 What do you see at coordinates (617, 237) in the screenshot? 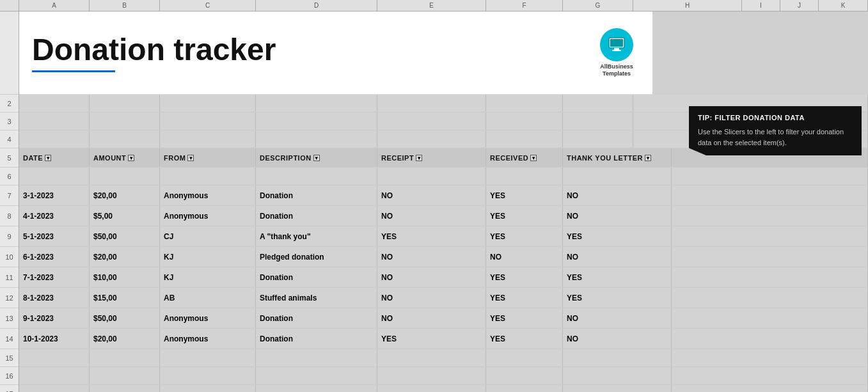
I see `cell-thankyou-9: YES` at bounding box center [617, 237].